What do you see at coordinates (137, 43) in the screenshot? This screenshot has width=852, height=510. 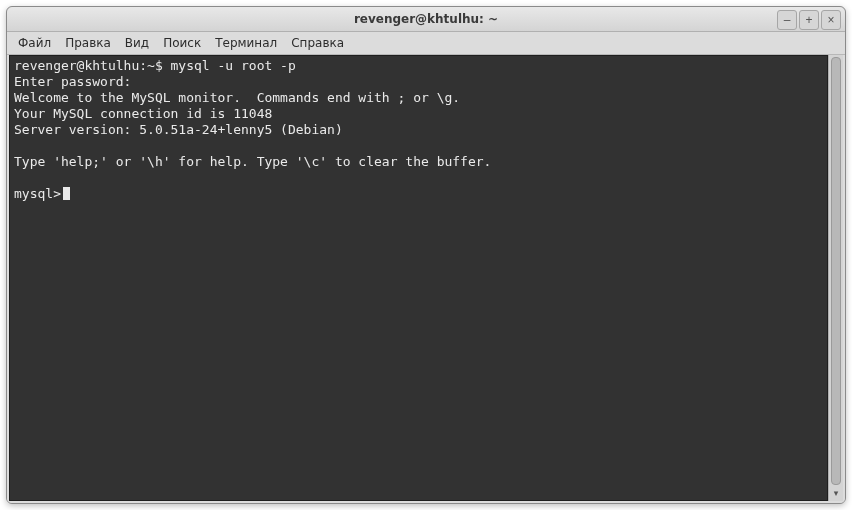 I see `menu-view: Вид` at bounding box center [137, 43].